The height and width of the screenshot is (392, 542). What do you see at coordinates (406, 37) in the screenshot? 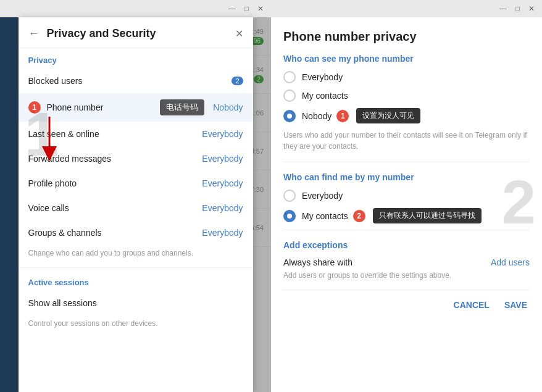
I see `modal-title: Phone number privacy` at bounding box center [406, 37].